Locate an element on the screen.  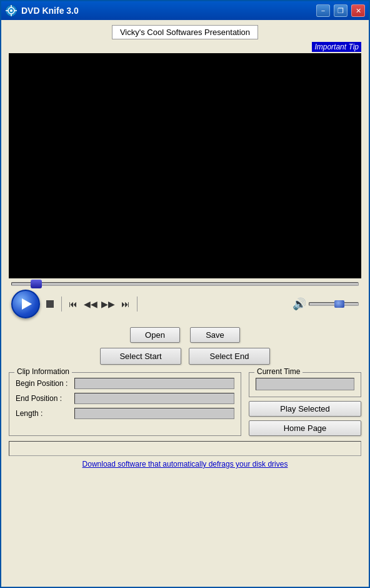
prev-button: ⏮ is located at coordinates (73, 304).